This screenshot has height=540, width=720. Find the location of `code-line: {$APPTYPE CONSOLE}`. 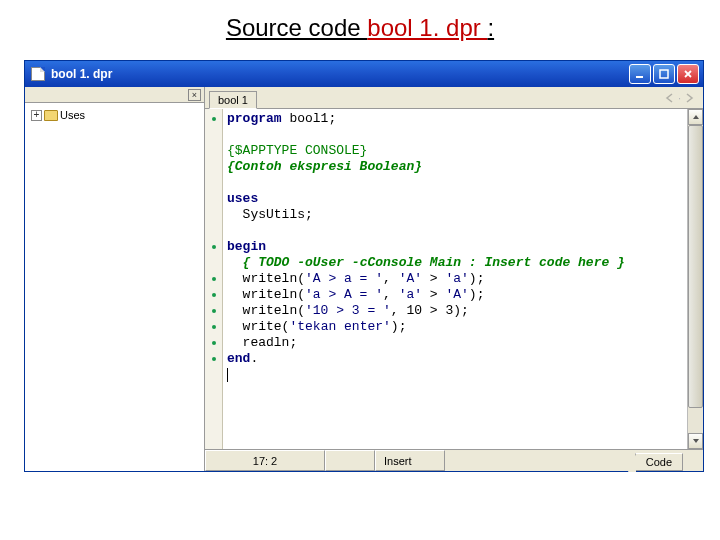

code-line: {$APPTYPE CONSOLE} is located at coordinates (455, 151).